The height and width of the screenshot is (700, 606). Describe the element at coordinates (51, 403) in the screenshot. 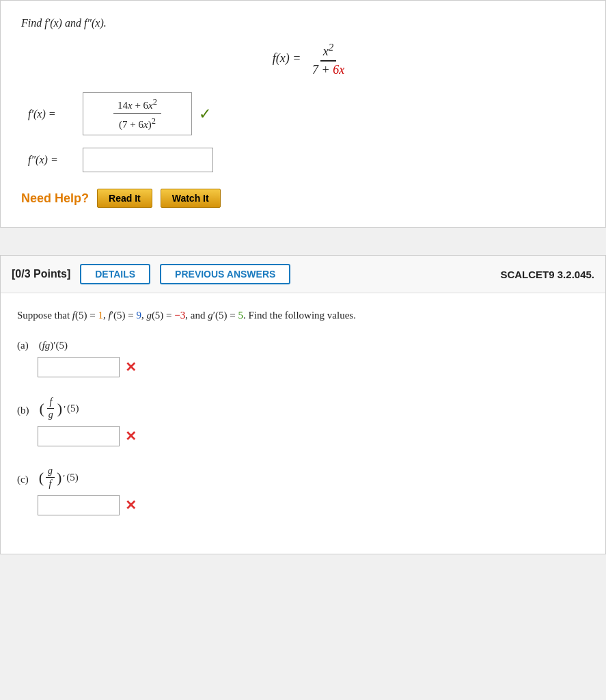

I see `sub-b-frac-num: f` at that location.